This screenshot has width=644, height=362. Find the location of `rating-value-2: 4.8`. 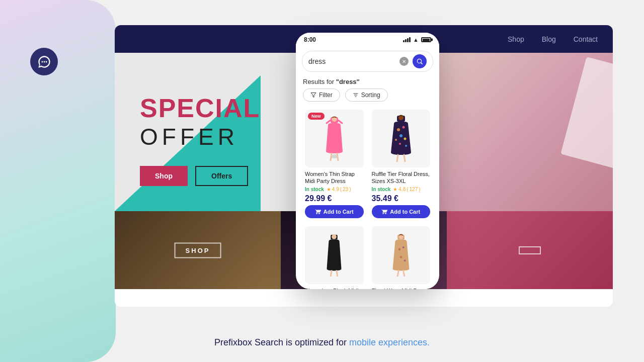

rating-value-2: 4.8 is located at coordinates (402, 189).